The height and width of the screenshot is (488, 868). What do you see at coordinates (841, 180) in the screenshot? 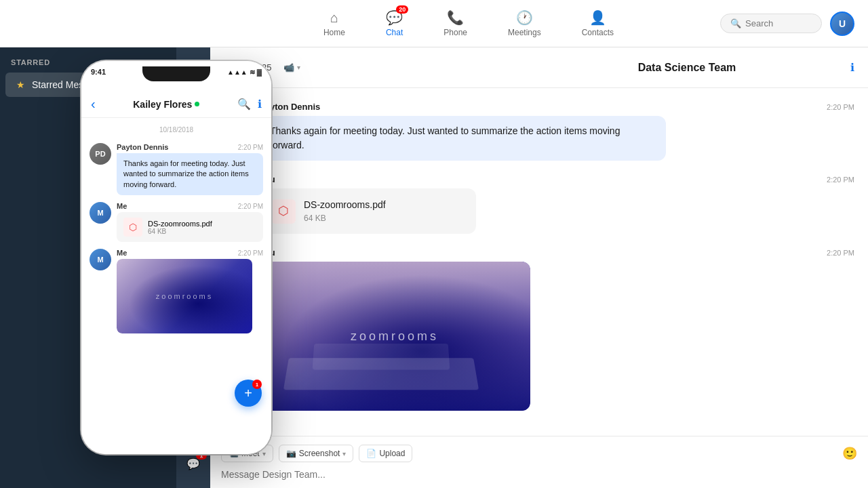
I see `msg-time-2: 2:20 PM` at bounding box center [841, 180].